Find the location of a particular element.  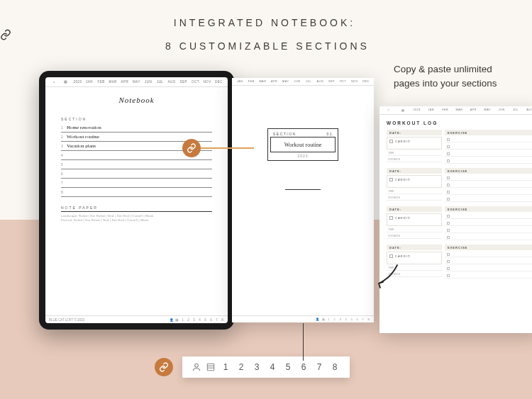

exercise-label: EXERCISE is located at coordinates (488, 209).